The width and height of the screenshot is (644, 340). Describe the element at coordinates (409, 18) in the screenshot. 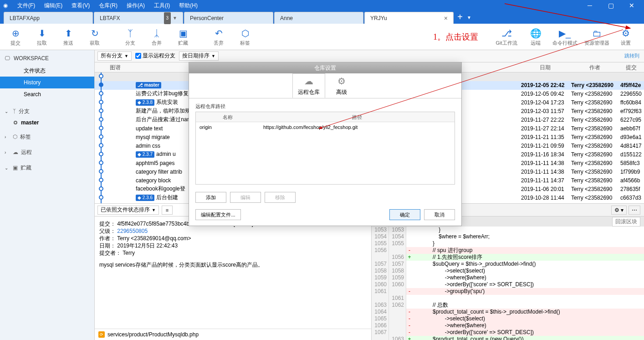

I see `tab-yrjyu: YRJYu×` at that location.